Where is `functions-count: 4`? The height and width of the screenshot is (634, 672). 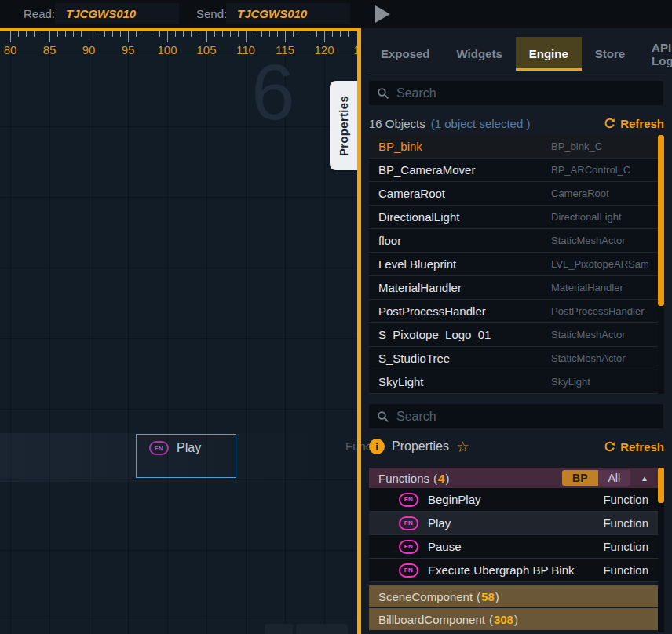 functions-count: 4 is located at coordinates (441, 479).